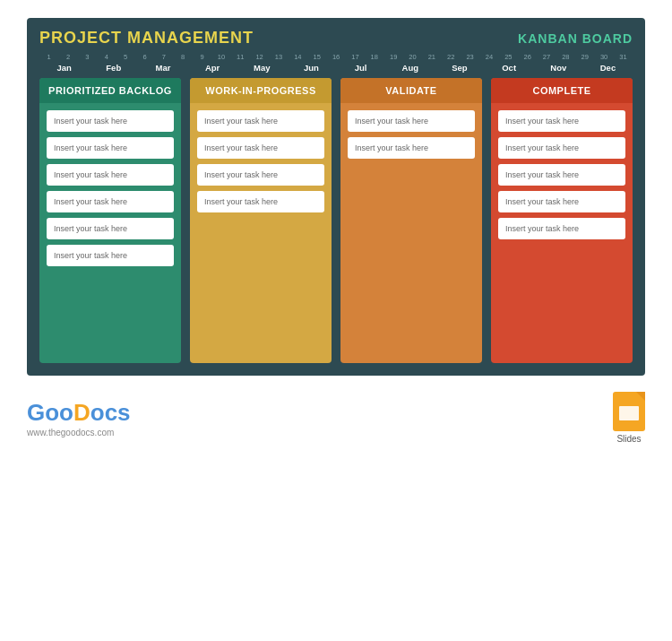  What do you see at coordinates (411, 221) in the screenshot?
I see `kanban-col-validate: VALIDATEInsert your task hereInsert your…` at bounding box center [411, 221].